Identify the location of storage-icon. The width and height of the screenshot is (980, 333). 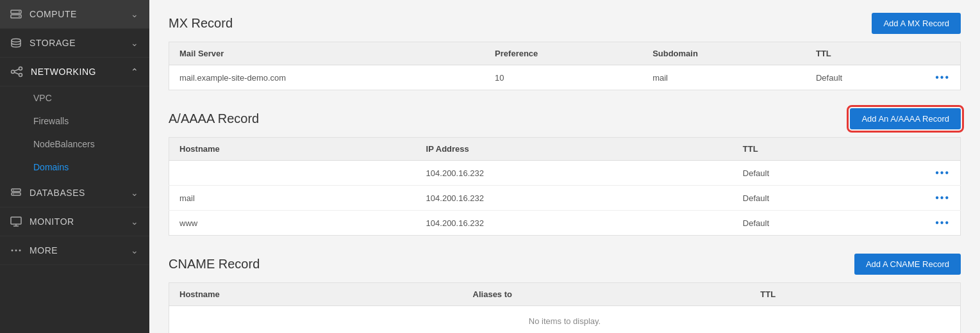
(16, 43).